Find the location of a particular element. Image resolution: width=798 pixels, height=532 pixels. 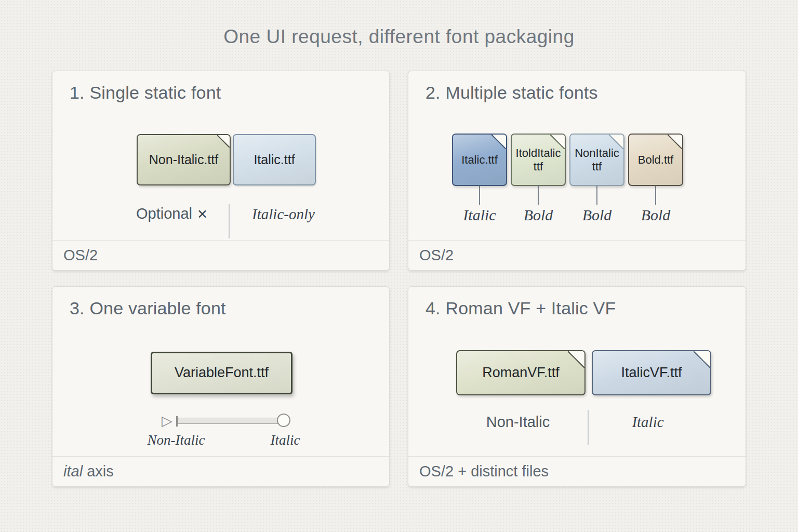

panel-3-footer: ital axis is located at coordinates (221, 471).